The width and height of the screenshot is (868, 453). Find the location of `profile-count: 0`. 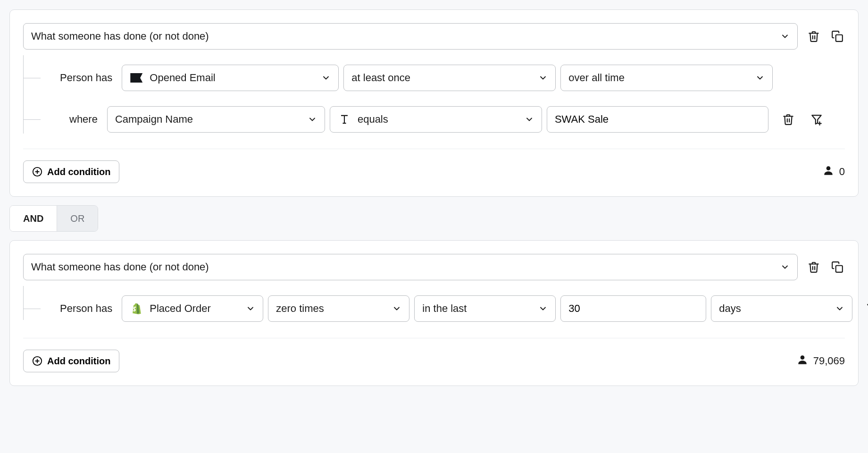

profile-count: 0 is located at coordinates (834, 172).